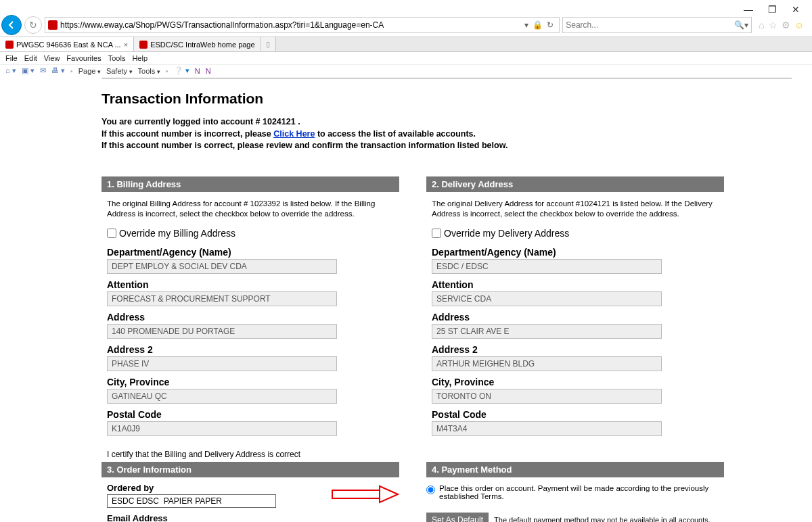  What do you see at coordinates (222, 299) in the screenshot?
I see `billing-attn-value: FORECAST & PROCUREMENT SUPPORT` at bounding box center [222, 299].